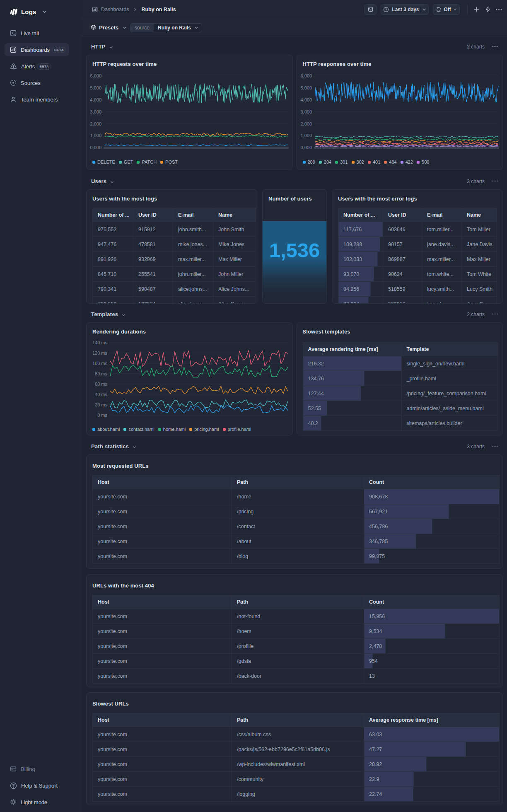 The height and width of the screenshot is (812, 507). What do you see at coordinates (100, 343) in the screenshot?
I see `svg-text: 140 ms` at bounding box center [100, 343].